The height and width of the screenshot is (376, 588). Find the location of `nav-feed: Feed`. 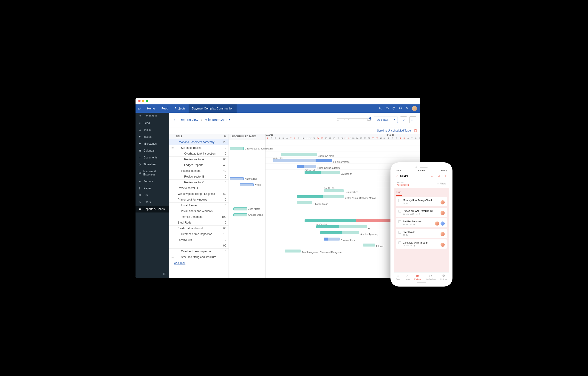

nav-feed: Feed is located at coordinates (165, 109).